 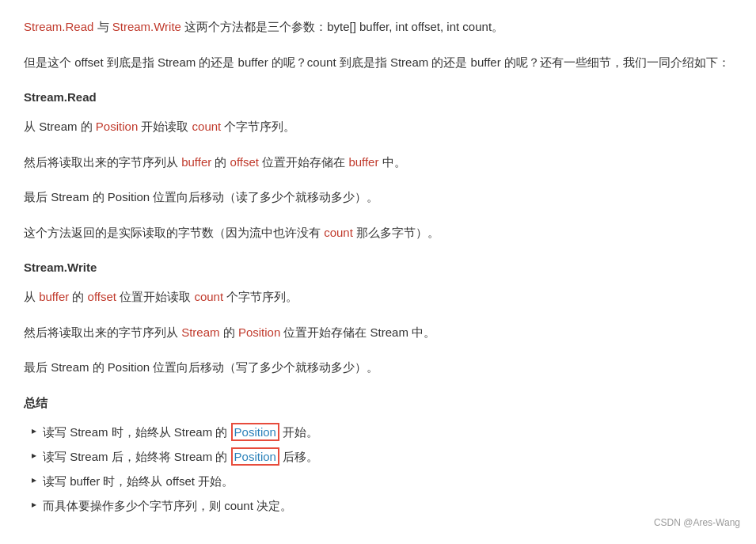 What do you see at coordinates (382, 481) in the screenshot?
I see `summary-bullet-3: 读写 buffer 时，始终从 offset 开始。` at bounding box center [382, 481].